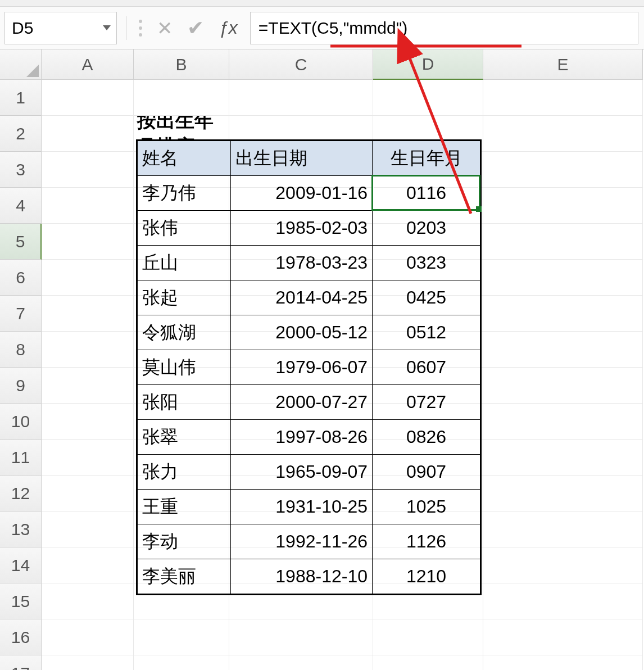  I want to click on cell-B16, so click(182, 637).